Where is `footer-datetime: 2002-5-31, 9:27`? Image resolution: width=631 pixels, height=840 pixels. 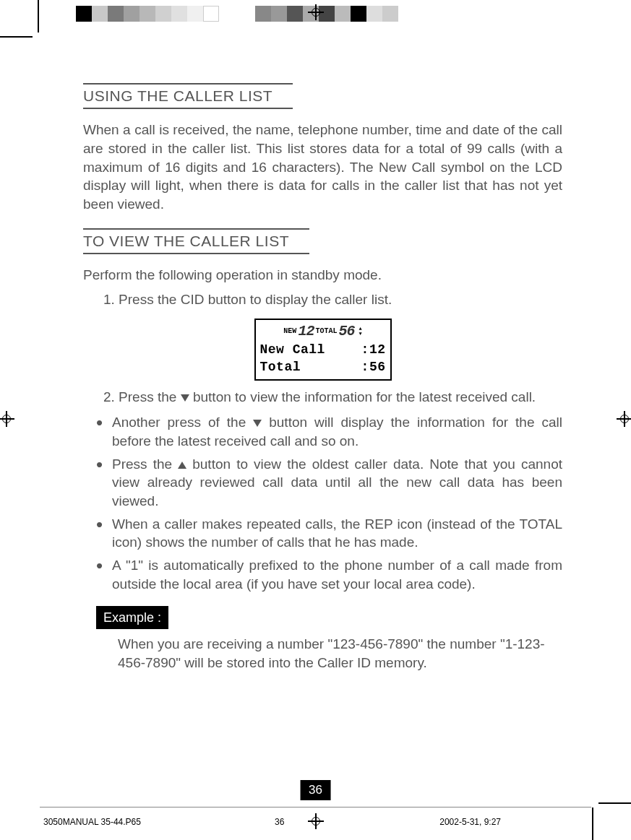 footer-datetime: 2002-5-31, 9:27 is located at coordinates (470, 822).